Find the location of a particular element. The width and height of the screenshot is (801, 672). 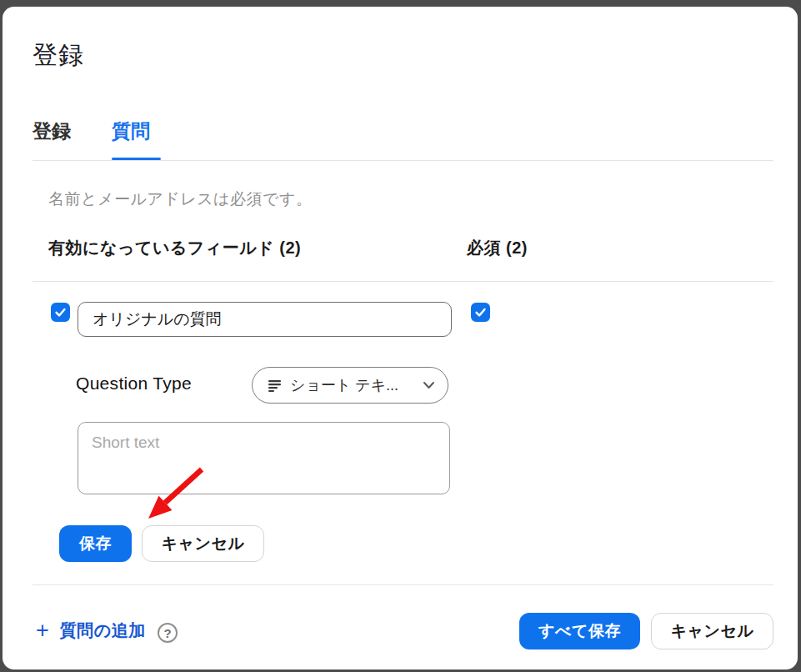

question-type-dropdown: ショート テキ... is located at coordinates (350, 385).